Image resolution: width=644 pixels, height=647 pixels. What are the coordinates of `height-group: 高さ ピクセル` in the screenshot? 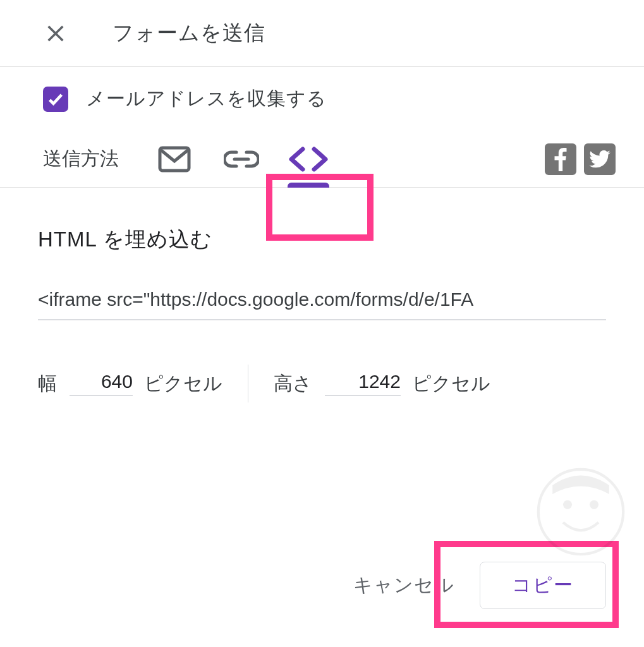 It's located at (382, 384).